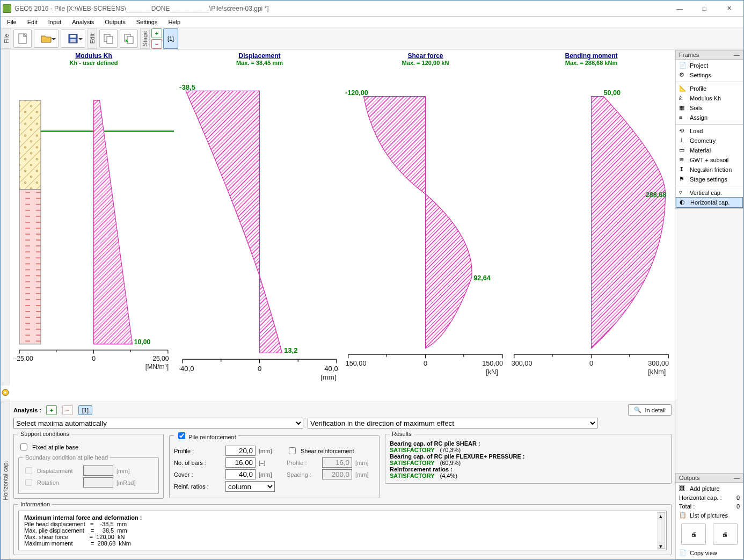 Image resolution: width=744 pixels, height=560 pixels. What do you see at coordinates (710, 489) in the screenshot?
I see `add-picture-button: 🖼Add picture` at bounding box center [710, 489].